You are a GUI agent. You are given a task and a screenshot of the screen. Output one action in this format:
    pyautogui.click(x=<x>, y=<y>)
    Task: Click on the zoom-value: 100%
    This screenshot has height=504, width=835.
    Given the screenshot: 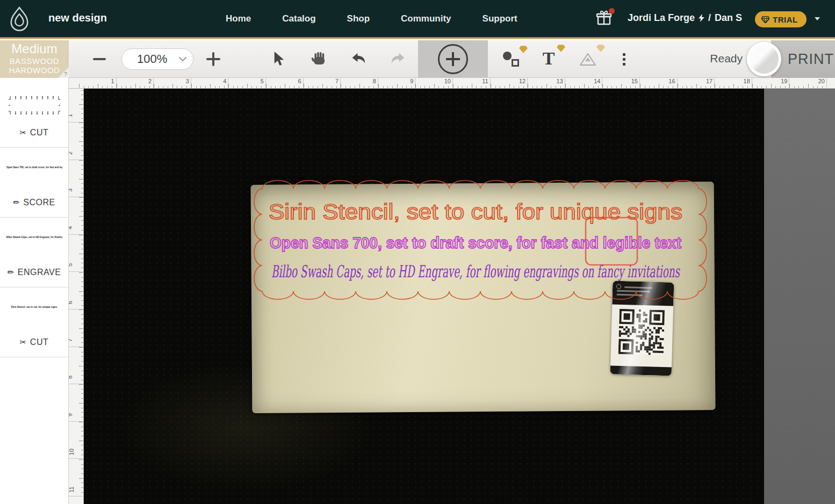 What is the action you would take?
    pyautogui.click(x=152, y=59)
    